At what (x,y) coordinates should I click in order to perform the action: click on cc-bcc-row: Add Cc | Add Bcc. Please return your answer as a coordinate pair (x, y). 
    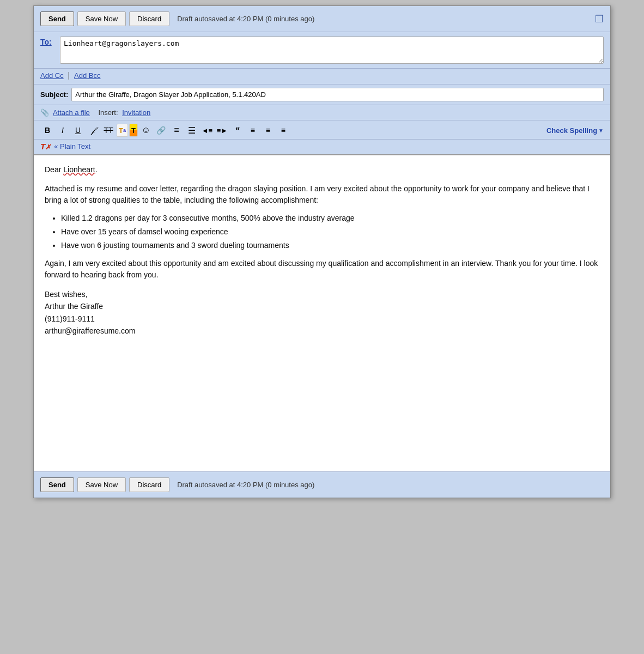
    Looking at the image, I should click on (322, 76).